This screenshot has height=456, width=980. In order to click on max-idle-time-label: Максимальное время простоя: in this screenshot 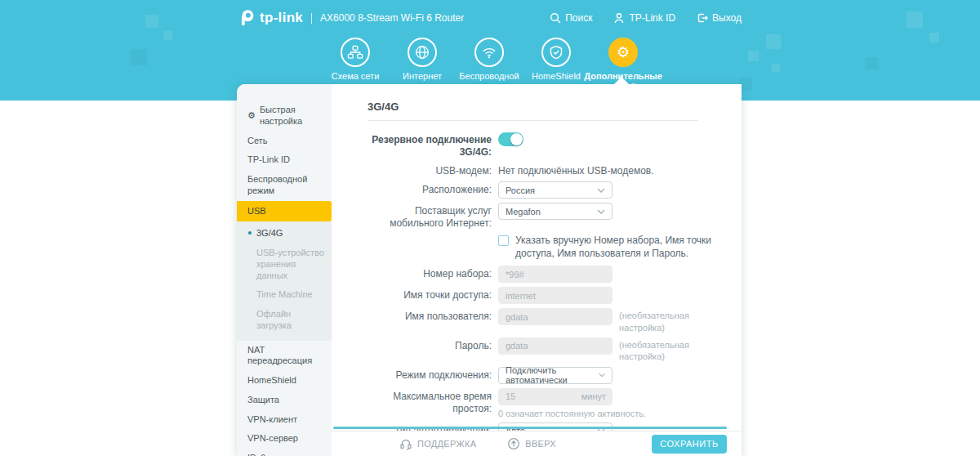, I will do `click(433, 404)`.